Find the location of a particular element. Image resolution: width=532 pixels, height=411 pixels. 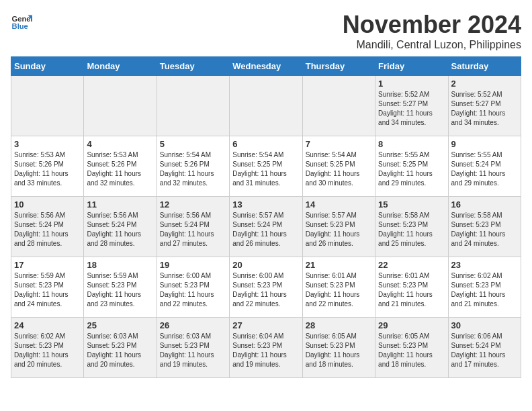

days-header-row: SundayMondayTuesdayWednesdayThursdayFrid… is located at coordinates (266, 66).